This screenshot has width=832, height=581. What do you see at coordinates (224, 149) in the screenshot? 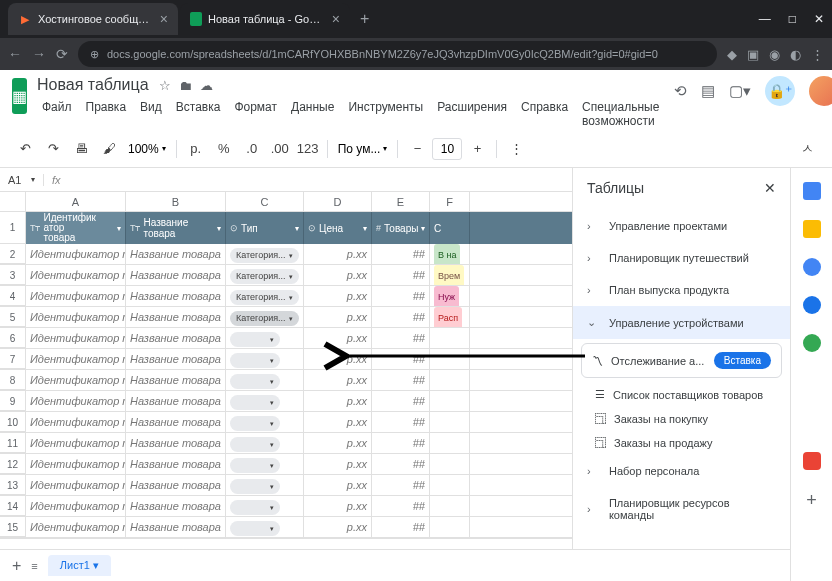
I see `percent-button: %` at bounding box center [224, 149].